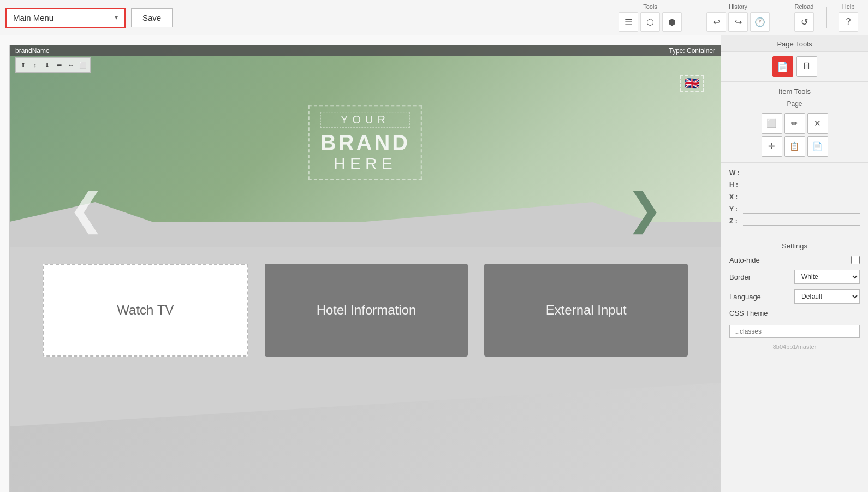 This screenshot has width=868, height=492. What do you see at coordinates (795, 67) in the screenshot?
I see `page-tools-icons: 📄 🖥` at bounding box center [795, 67].